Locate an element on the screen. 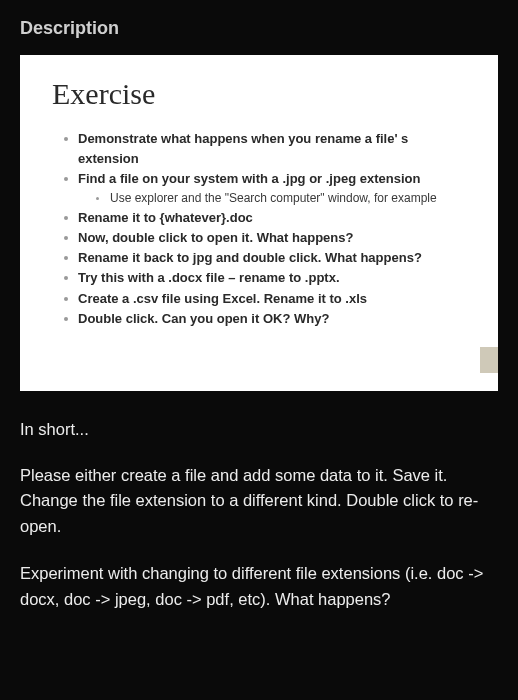  bullet-item: Create a .csv file using Excel. Rename i… is located at coordinates (267, 299).